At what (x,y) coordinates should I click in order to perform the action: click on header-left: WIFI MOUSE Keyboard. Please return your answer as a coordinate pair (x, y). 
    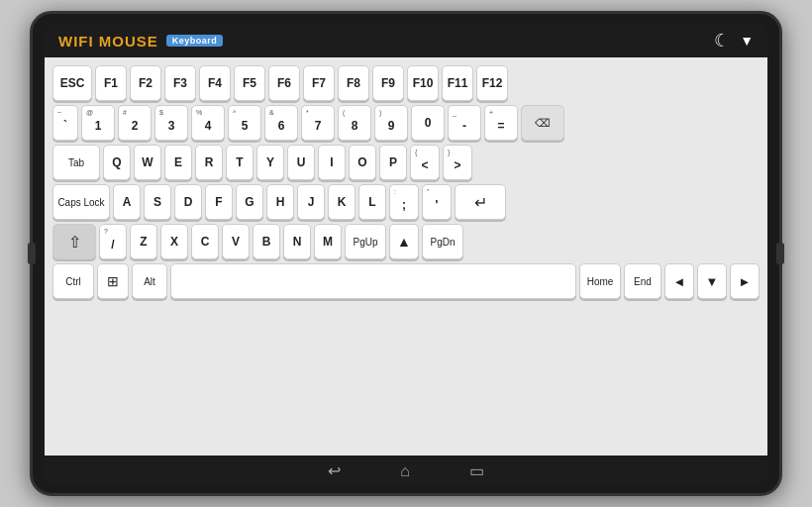
    Looking at the image, I should click on (141, 42).